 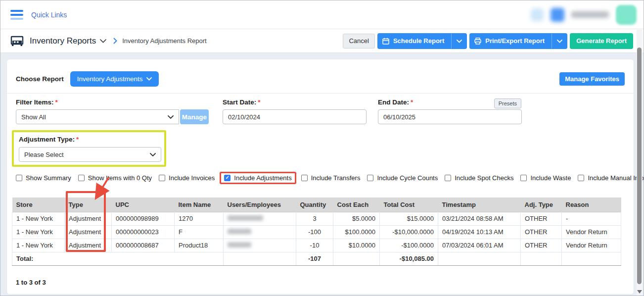 I want to click on total-total-cost: -$10,085.00, so click(x=409, y=258).